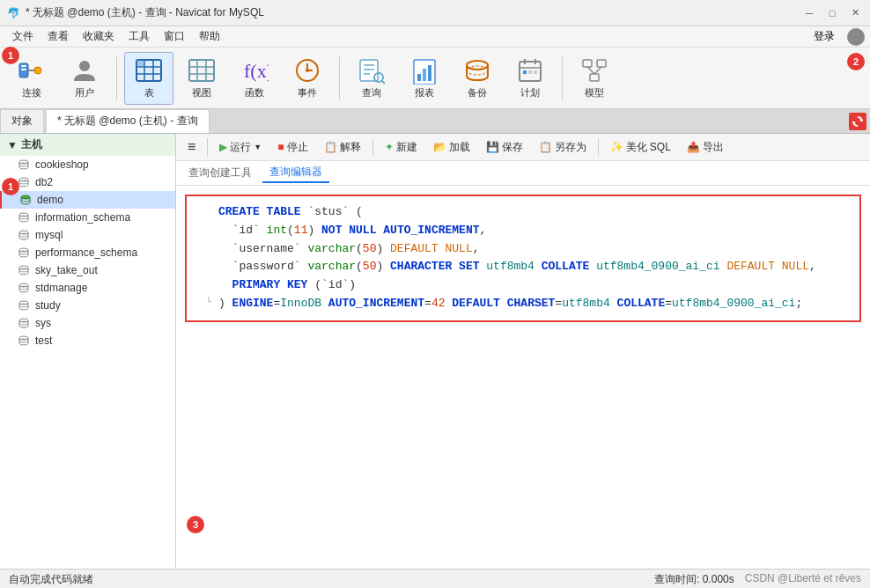 The width and height of the screenshot is (870, 588). What do you see at coordinates (424, 78) in the screenshot?
I see `toolbar-report: 报表` at bounding box center [424, 78].